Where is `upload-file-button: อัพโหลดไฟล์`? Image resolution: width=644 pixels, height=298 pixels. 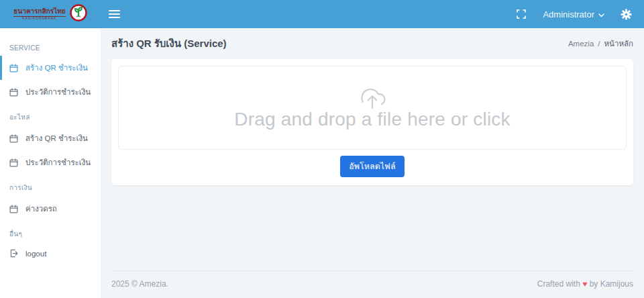
upload-file-button: อัพโหลดไฟล์ is located at coordinates (372, 166).